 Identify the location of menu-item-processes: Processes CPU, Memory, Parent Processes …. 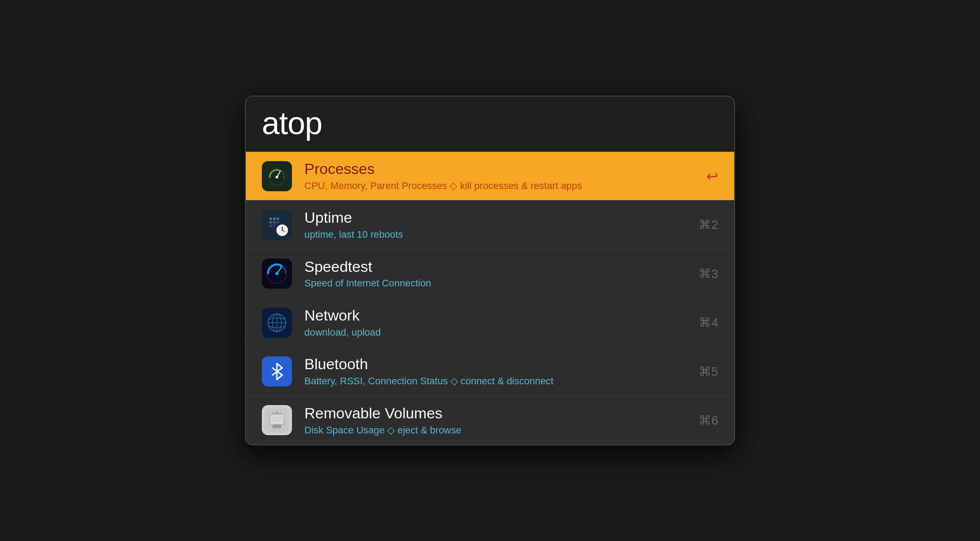
(490, 176).